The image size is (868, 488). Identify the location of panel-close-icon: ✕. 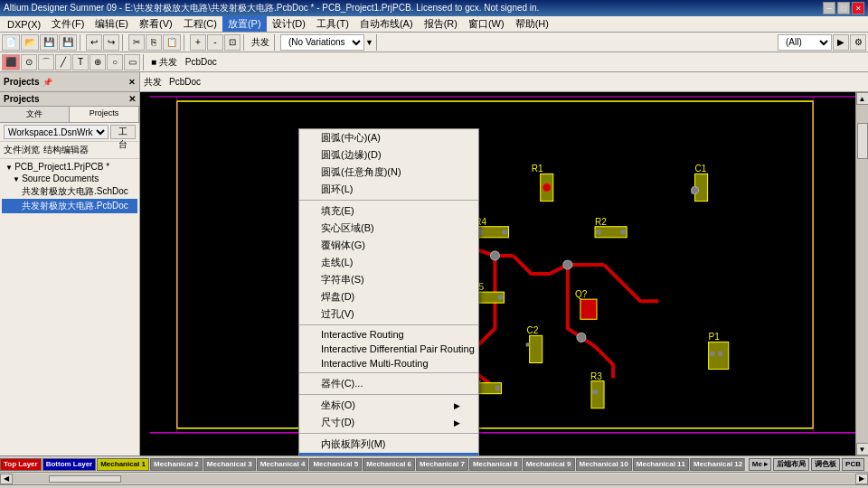
(132, 99).